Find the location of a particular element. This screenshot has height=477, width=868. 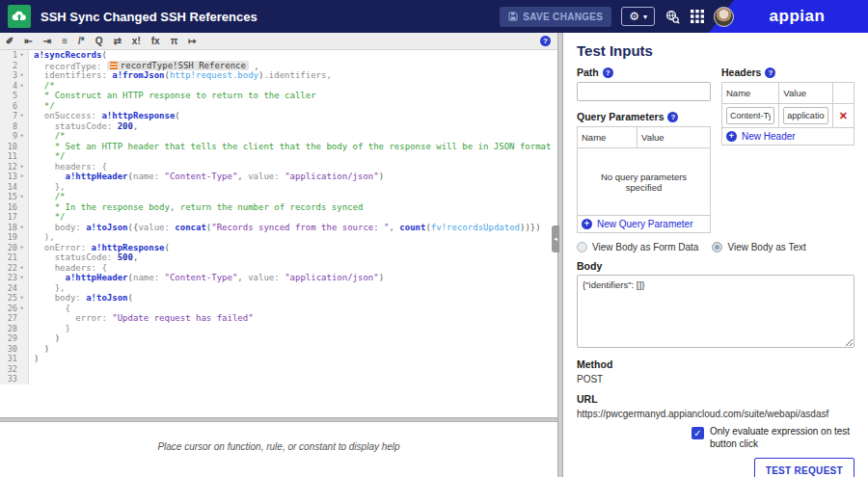

header-name-input is located at coordinates (750, 116).